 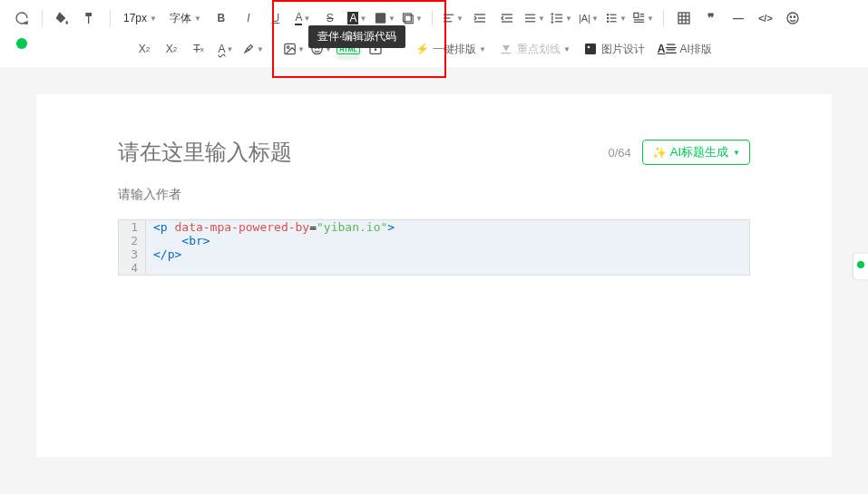 I want to click on magic-icon: ✨, so click(x=659, y=152).